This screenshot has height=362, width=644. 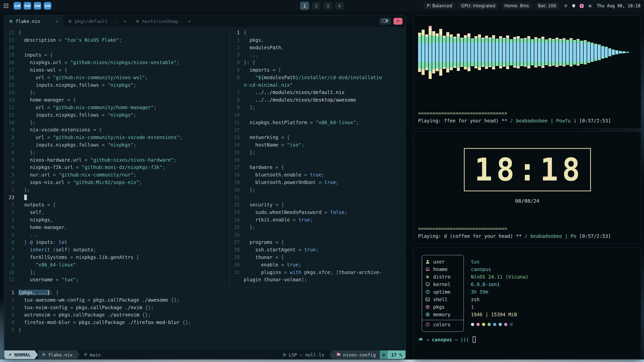 What do you see at coordinates (163, 21) in the screenshot?
I see `editor-tab: hosts/isoImag..×` at bounding box center [163, 21].